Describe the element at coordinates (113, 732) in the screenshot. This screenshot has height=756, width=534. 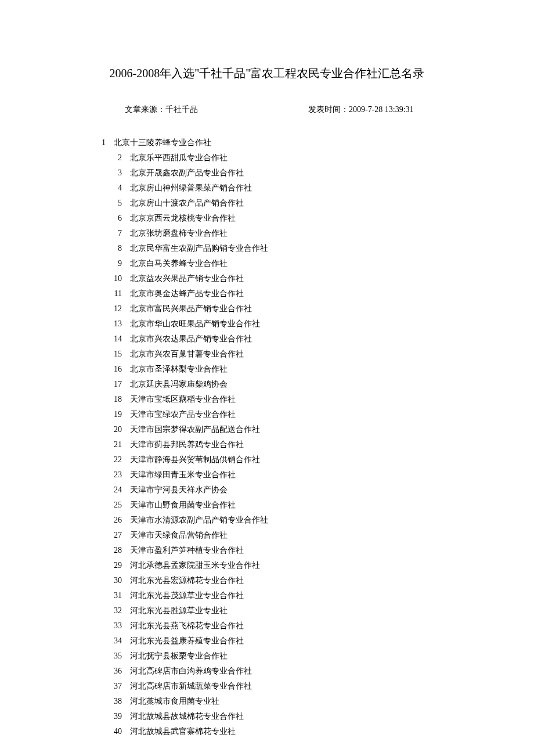
I see `item-number: 40` at that location.